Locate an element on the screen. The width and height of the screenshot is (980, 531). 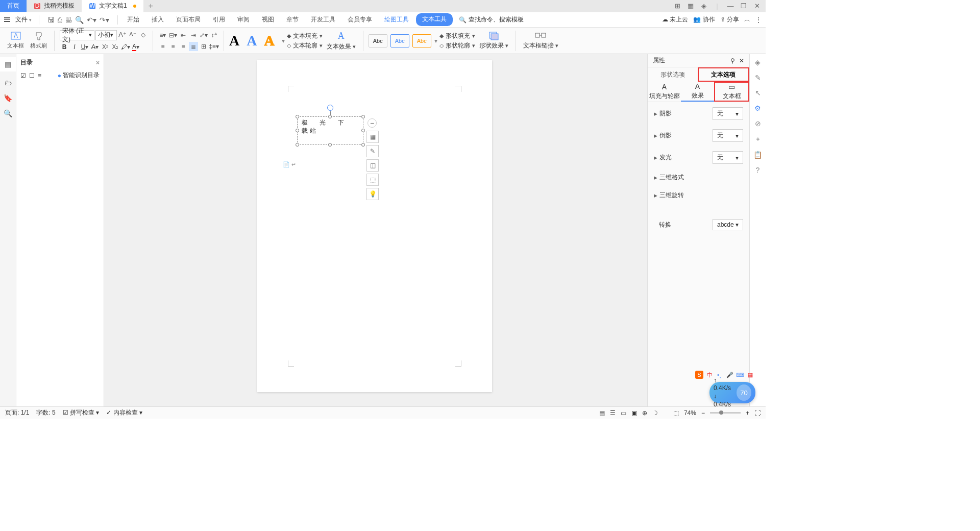
document-page: 极 光 下 载站 − ▦ ✎ ◫ ⬚ 💡 📄 ↵ is located at coordinates (375, 226).